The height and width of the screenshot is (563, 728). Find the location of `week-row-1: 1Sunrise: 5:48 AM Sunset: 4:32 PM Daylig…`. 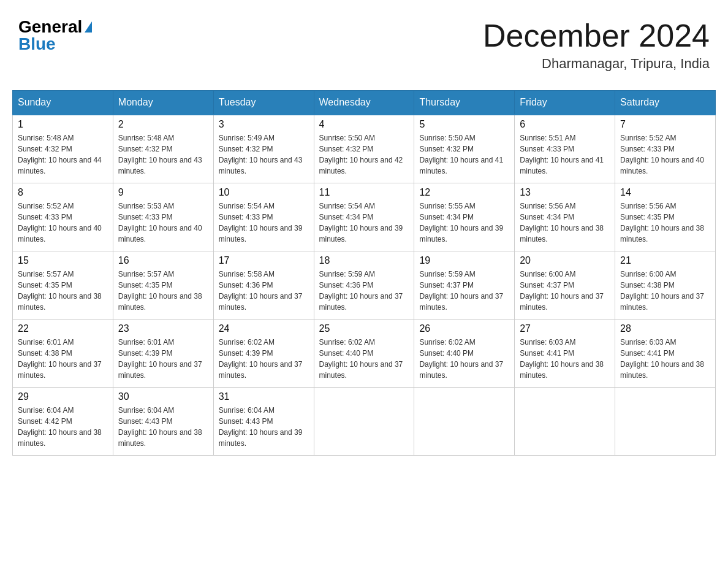

week-row-1: 1Sunrise: 5:48 AM Sunset: 4:32 PM Daylig… is located at coordinates (364, 149).